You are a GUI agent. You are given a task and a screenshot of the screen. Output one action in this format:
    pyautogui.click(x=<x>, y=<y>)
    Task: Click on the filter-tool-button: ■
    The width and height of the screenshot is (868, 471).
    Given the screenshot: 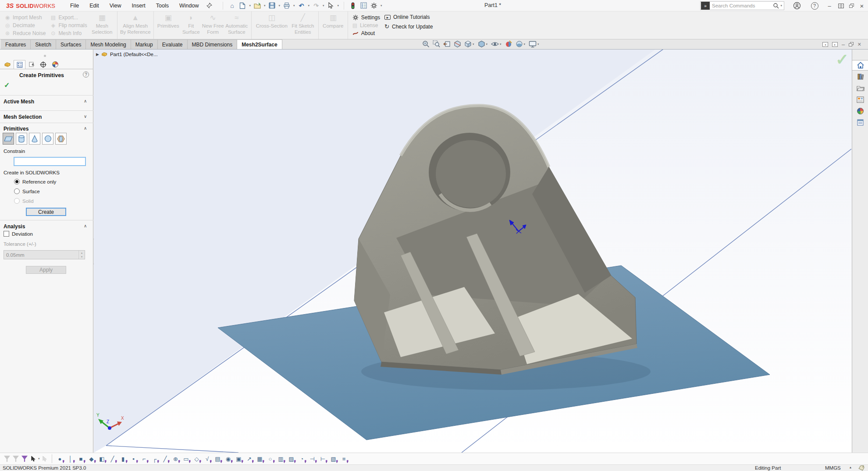 What is the action you would take?
    pyautogui.click(x=81, y=459)
    